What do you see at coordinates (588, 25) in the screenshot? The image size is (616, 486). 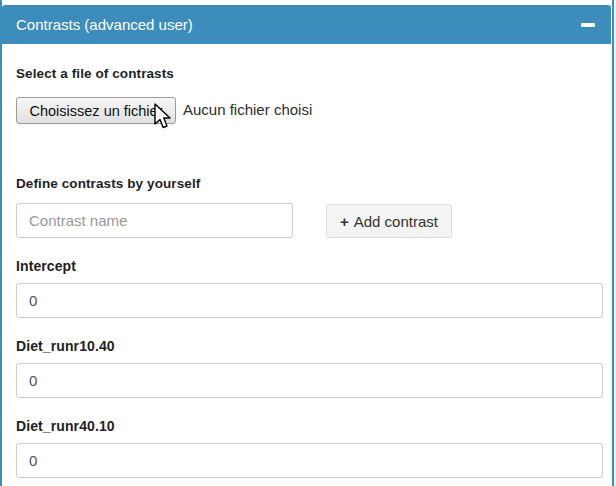 I see `minus-icon` at bounding box center [588, 25].